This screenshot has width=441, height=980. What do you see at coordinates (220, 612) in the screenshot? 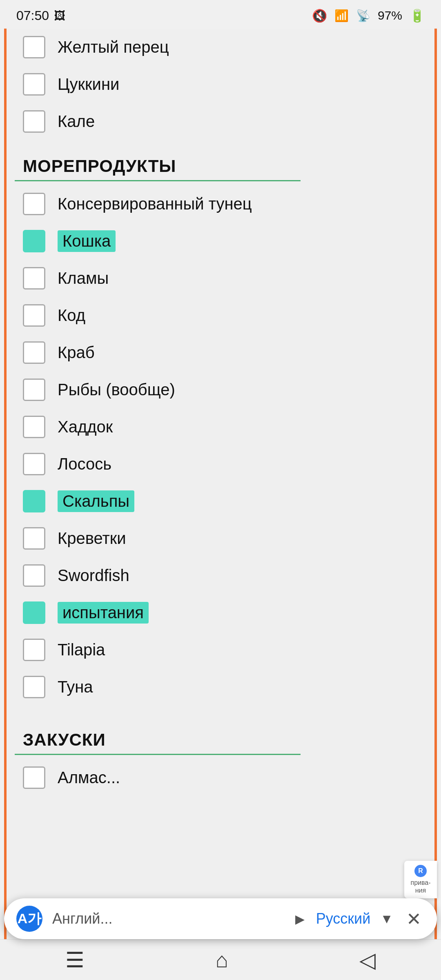
I see `list-item: испытания` at bounding box center [220, 612].